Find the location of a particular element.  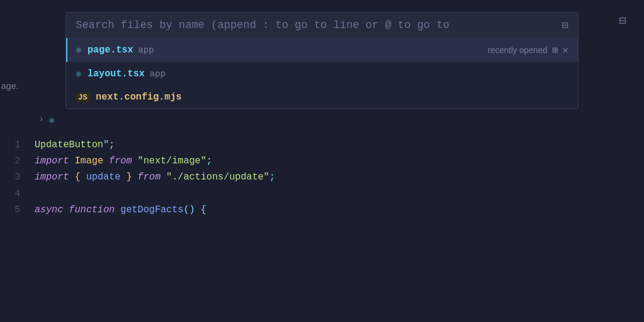

line-number-2: 2 is located at coordinates (10, 161).